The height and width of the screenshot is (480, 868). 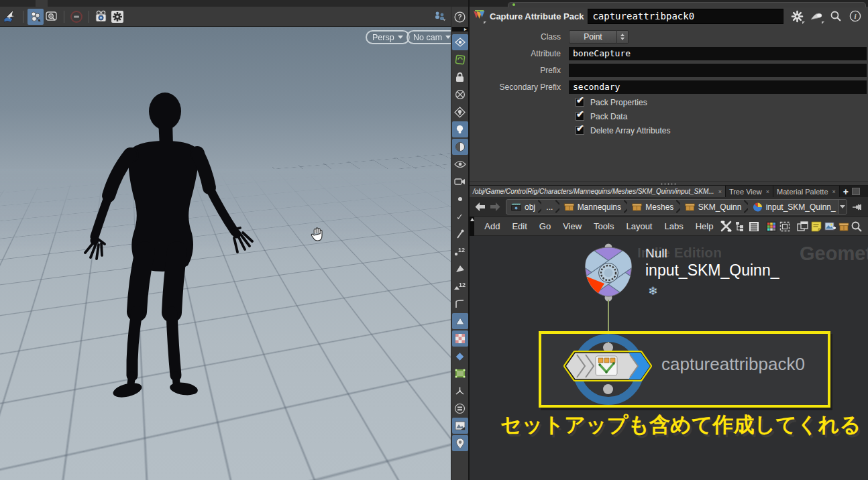 What do you see at coordinates (440, 17) in the screenshot?
I see `multi-user-icon` at bounding box center [440, 17].